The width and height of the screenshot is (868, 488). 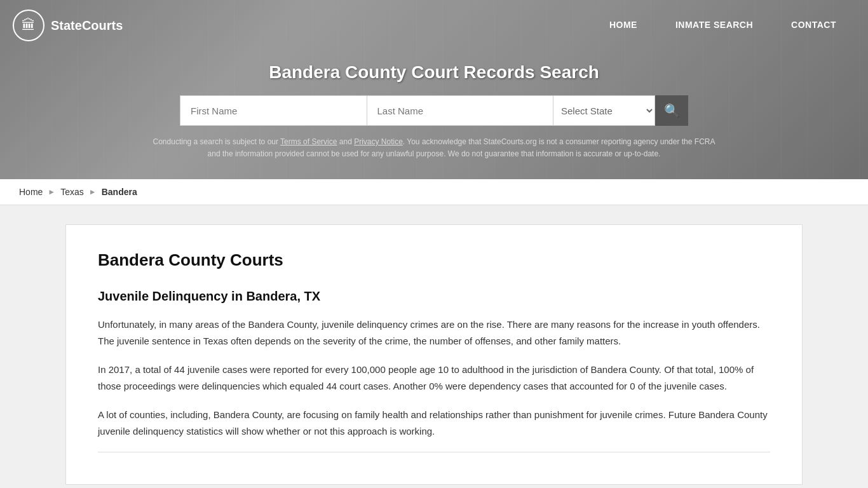 I want to click on search-bar: Select State Texas 🔍, so click(x=434, y=111).